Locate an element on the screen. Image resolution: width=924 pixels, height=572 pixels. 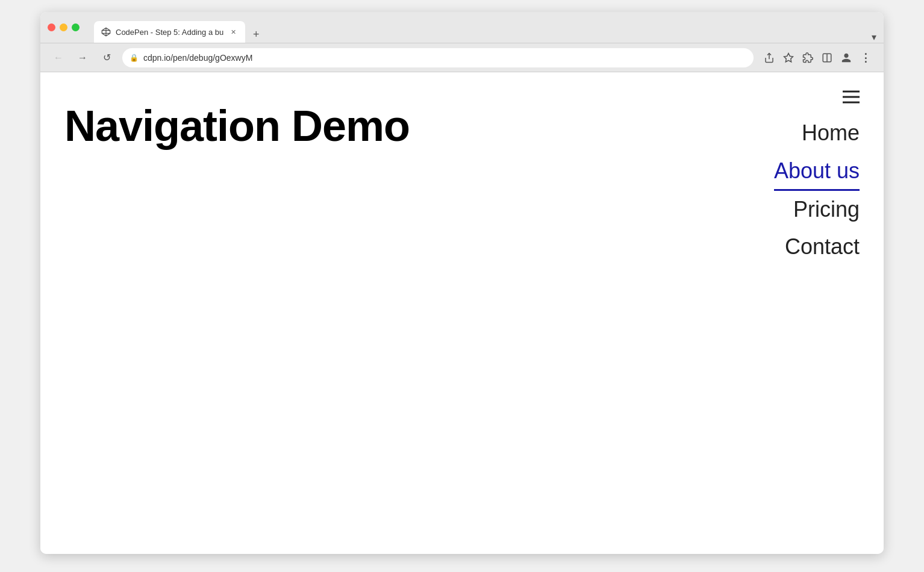
minimize-button is located at coordinates (64, 28).